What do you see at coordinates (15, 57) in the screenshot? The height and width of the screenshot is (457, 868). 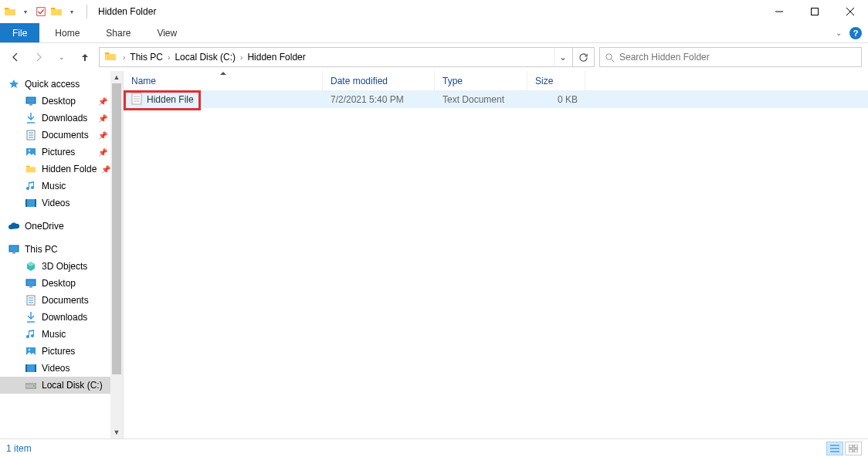 I see `back-button` at bounding box center [15, 57].